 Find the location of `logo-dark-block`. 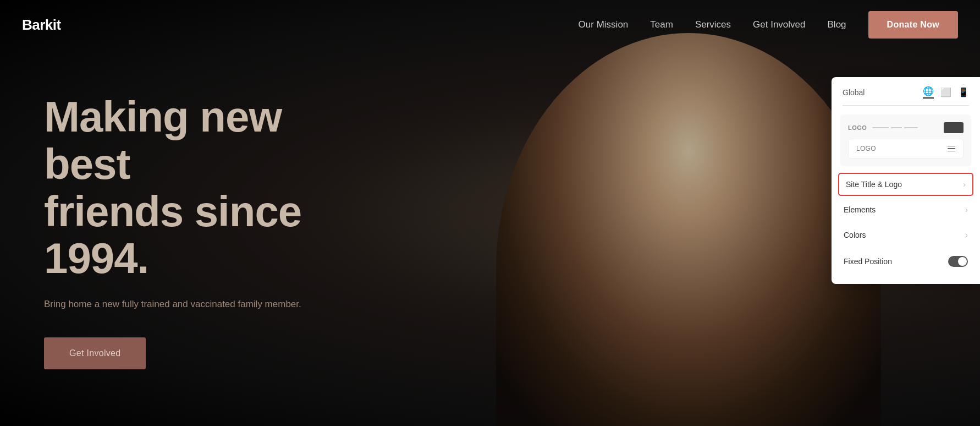

logo-dark-block is located at coordinates (954, 128).